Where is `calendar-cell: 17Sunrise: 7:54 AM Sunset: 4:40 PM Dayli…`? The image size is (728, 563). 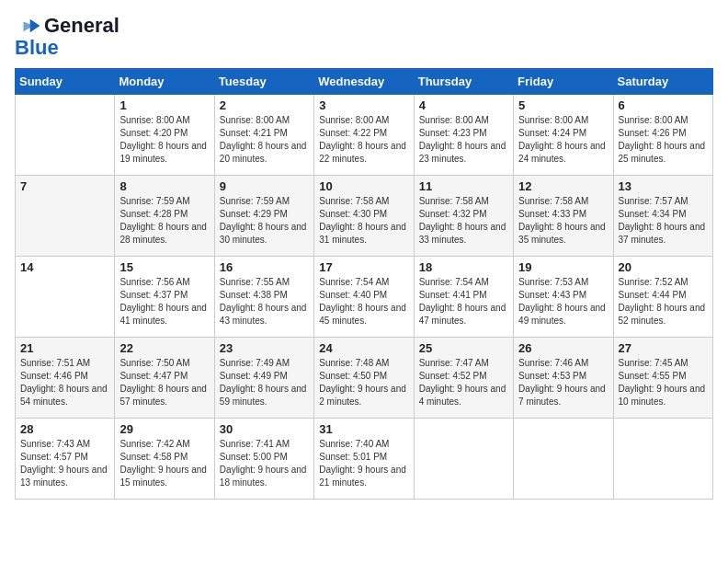
calendar-cell: 17Sunrise: 7:54 AM Sunset: 4:40 PM Dayli… is located at coordinates (364, 297).